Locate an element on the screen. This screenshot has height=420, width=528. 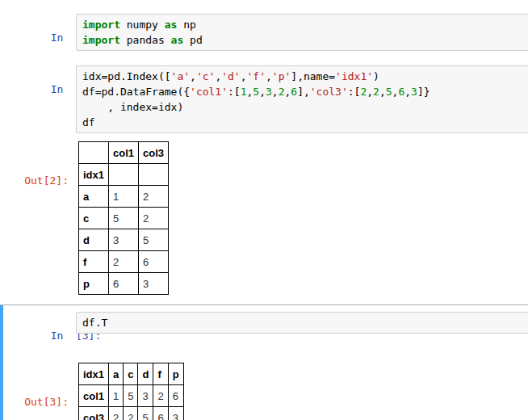
code-token: 'idx1' is located at coordinates (354, 76).